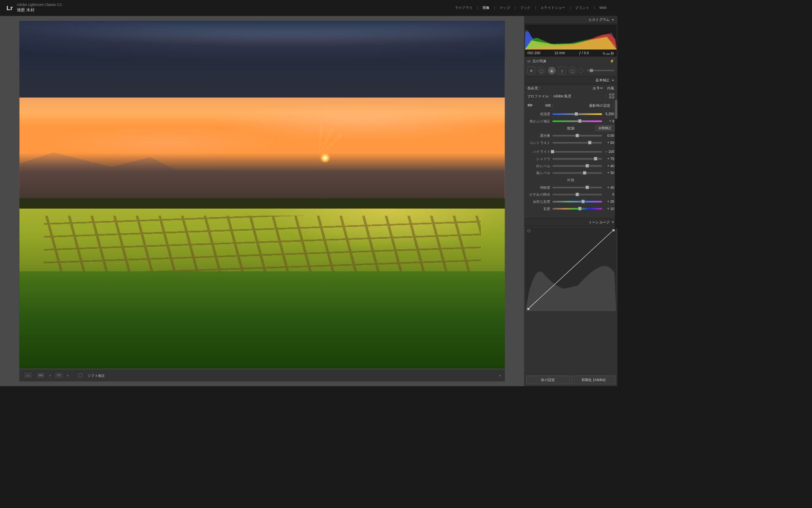 This screenshot has width=812, height=508. What do you see at coordinates (530, 105) in the screenshot?
I see `eyedropper-icon: ✎` at bounding box center [530, 105].